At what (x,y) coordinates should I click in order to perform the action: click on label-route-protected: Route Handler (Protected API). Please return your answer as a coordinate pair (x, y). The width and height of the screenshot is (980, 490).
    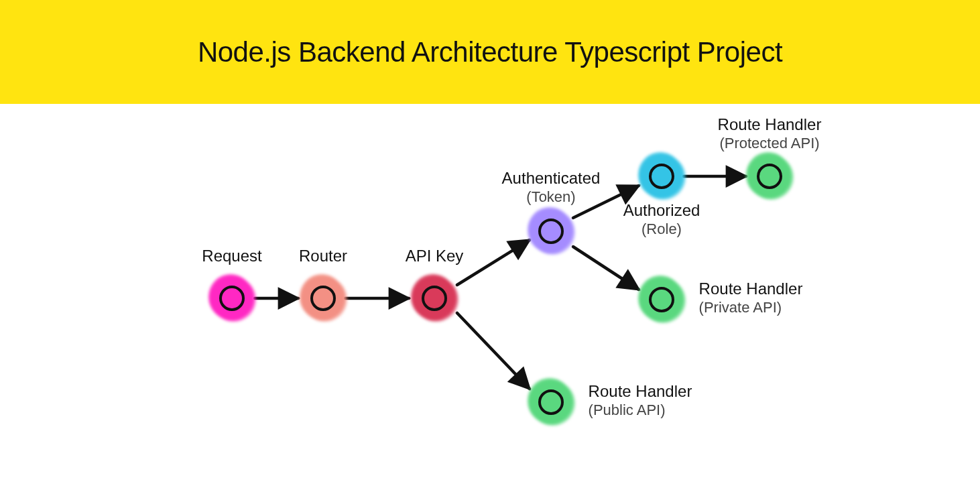
    Looking at the image, I should click on (770, 134).